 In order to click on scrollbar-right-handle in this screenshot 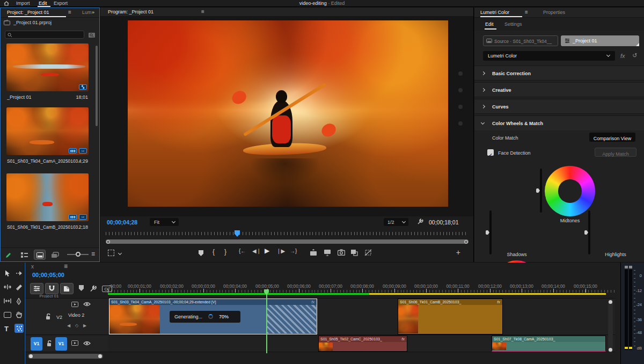, I will do `click(466, 242)`.